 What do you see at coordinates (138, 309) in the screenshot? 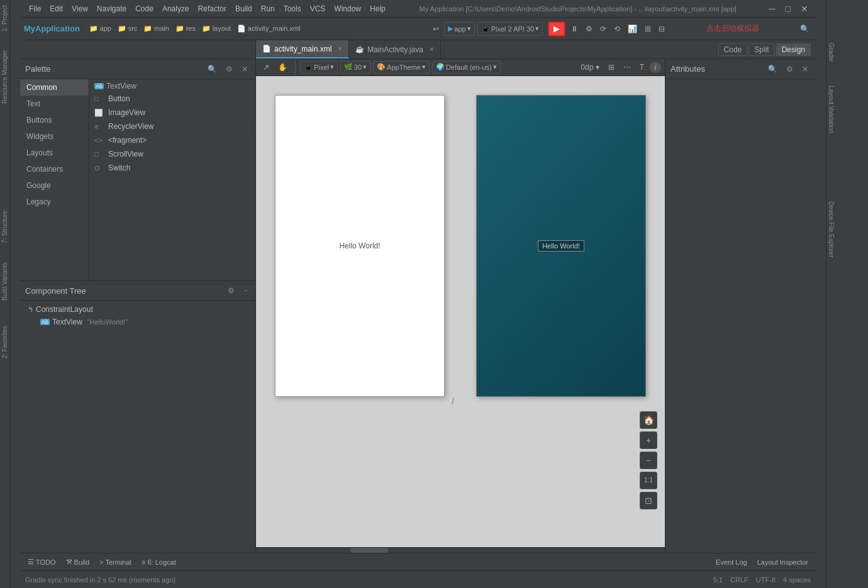
I see `tree-item-constraintlayout: ↰ ConstraintLayout` at bounding box center [138, 309].